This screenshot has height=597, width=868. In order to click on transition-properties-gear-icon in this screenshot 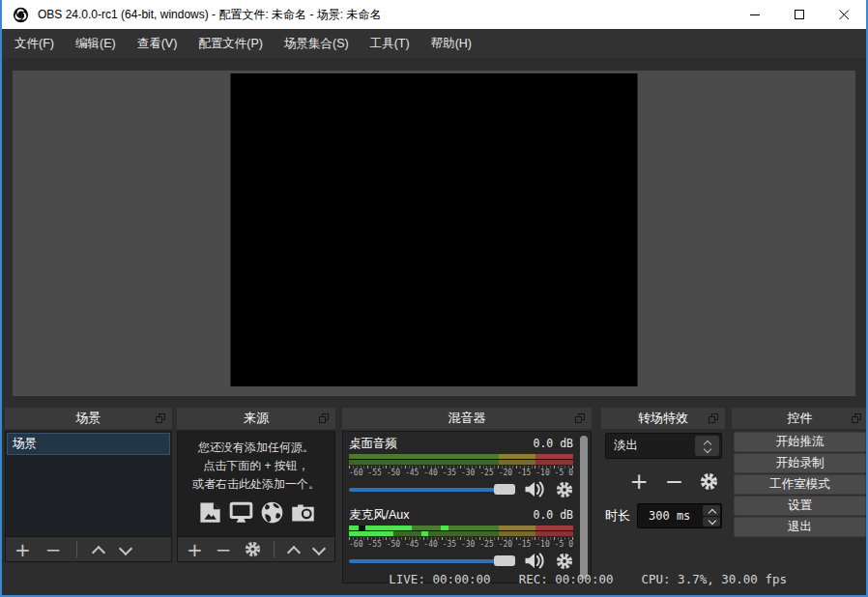, I will do `click(709, 481)`.